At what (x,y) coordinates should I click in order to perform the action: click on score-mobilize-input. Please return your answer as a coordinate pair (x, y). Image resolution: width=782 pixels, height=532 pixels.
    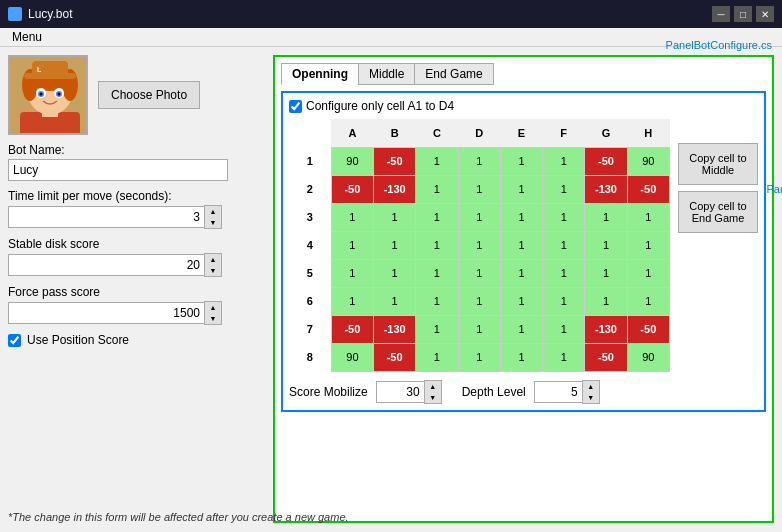
    Looking at the image, I should click on (400, 392).